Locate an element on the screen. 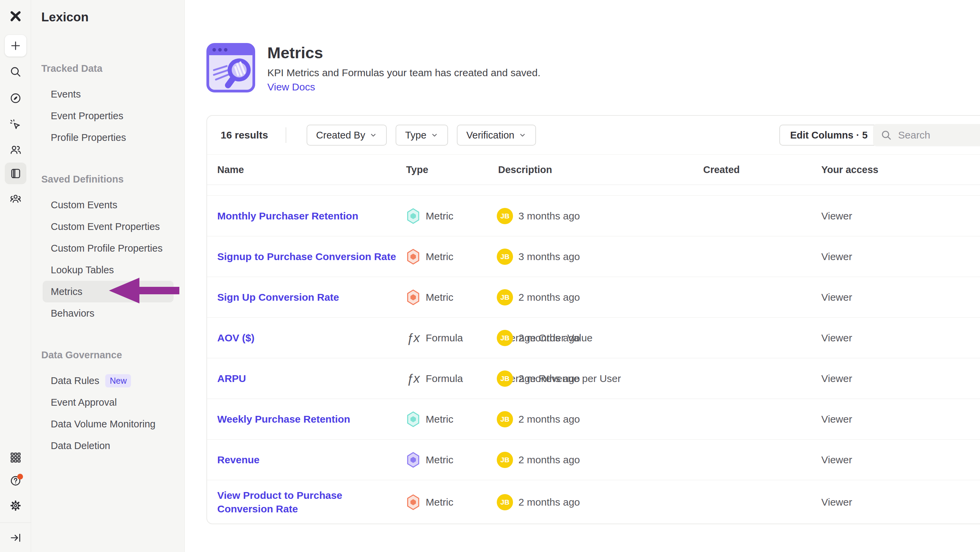  users-icon is located at coordinates (15, 150).